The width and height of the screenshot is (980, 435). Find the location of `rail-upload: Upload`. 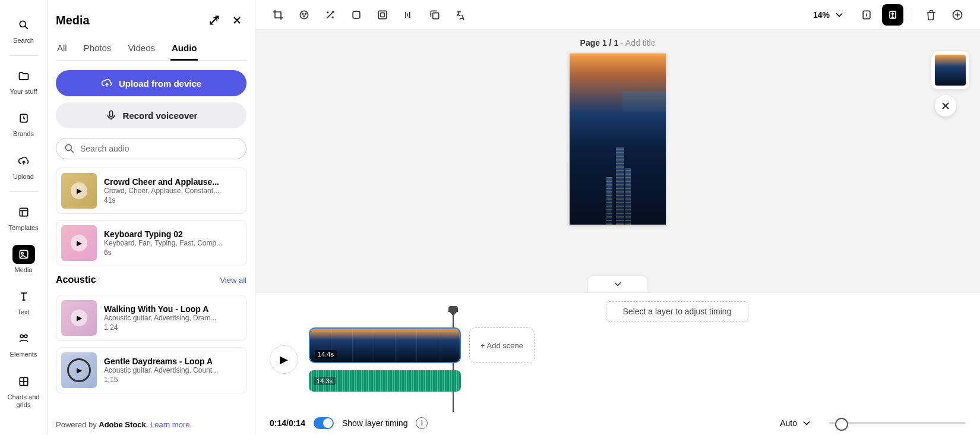

rail-upload: Upload is located at coordinates (24, 166).